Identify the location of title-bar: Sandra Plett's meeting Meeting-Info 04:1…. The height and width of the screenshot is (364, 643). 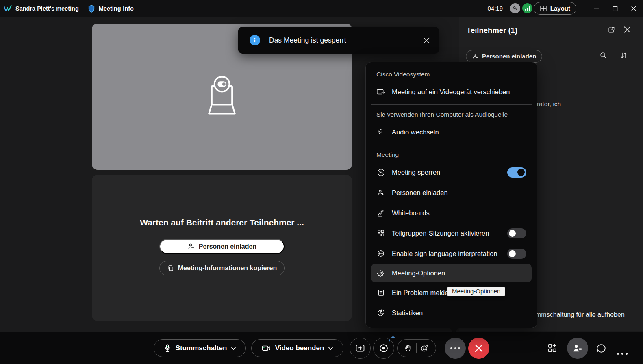
(322, 9).